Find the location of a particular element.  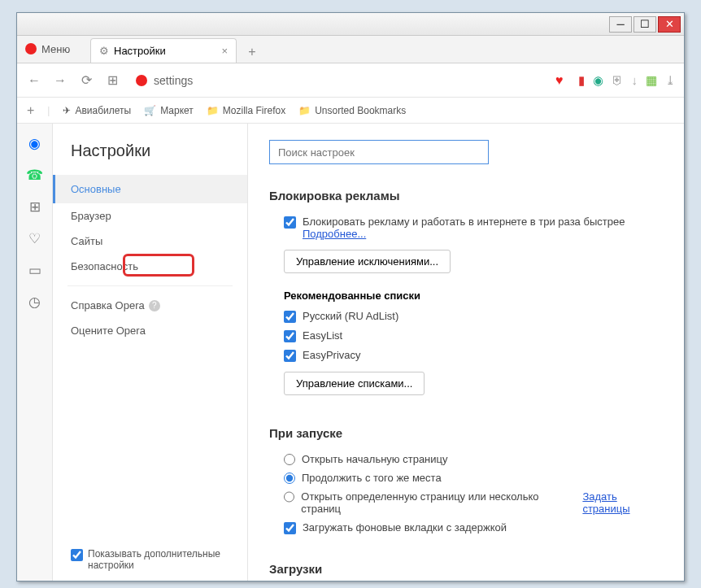

startup-radio-continue is located at coordinates (290, 478).